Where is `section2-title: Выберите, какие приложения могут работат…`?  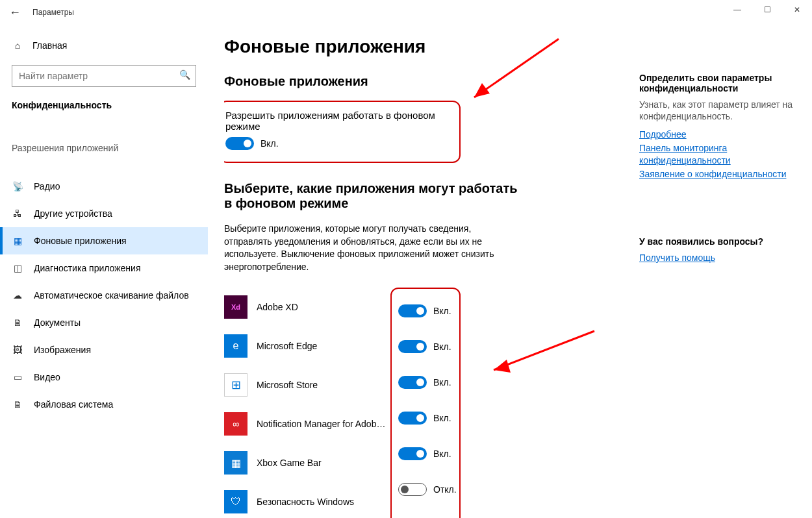
section2-title: Выберите, какие приложения могут работат… is located at coordinates (374, 196).